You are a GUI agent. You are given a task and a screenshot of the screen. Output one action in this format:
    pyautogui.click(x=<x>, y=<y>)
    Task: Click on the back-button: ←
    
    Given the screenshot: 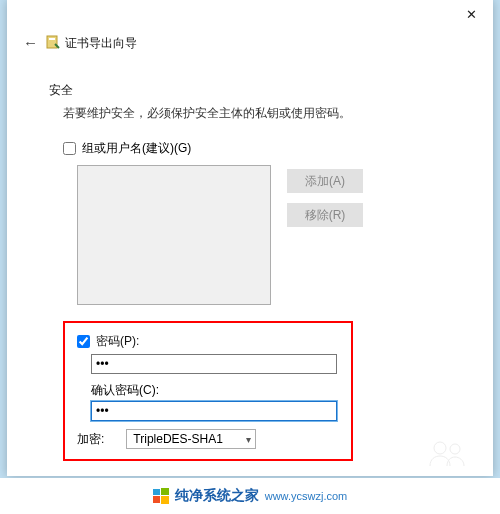 What is the action you would take?
    pyautogui.click(x=30, y=42)
    